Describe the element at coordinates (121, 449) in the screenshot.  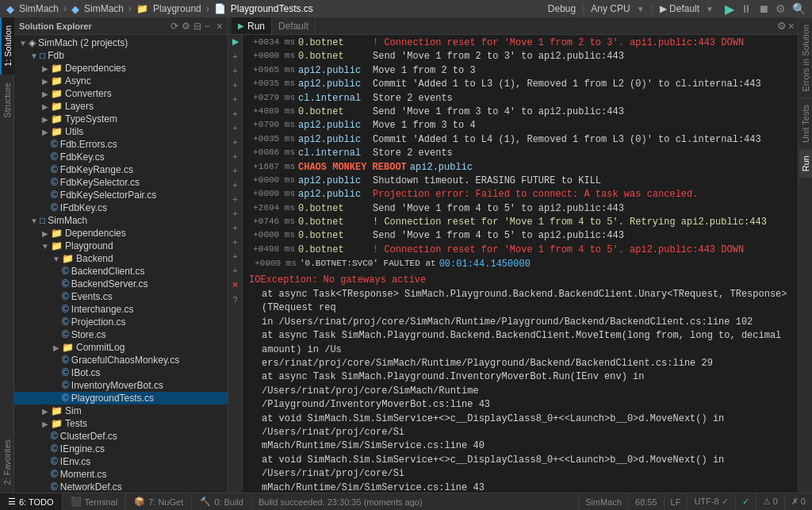
I see `tree-item-iengine: © IEngine.cs` at that location.